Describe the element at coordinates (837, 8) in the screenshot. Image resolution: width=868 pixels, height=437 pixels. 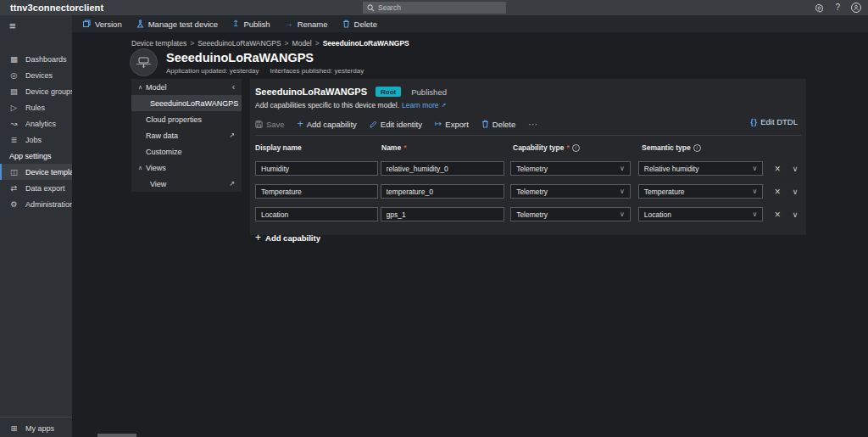
I see `help-icon: ?` at that location.